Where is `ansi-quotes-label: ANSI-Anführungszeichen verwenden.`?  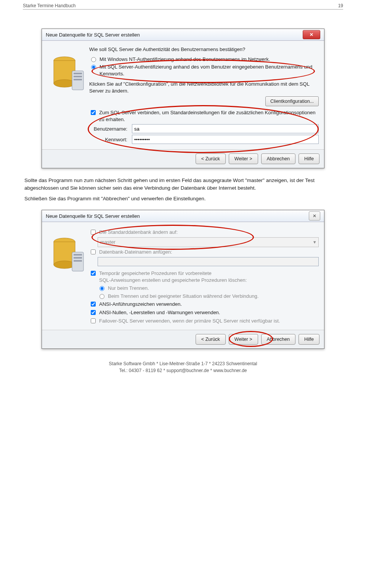
ansi-quotes-label: ANSI-Anführungszeichen verwenden. is located at coordinates (140, 304).